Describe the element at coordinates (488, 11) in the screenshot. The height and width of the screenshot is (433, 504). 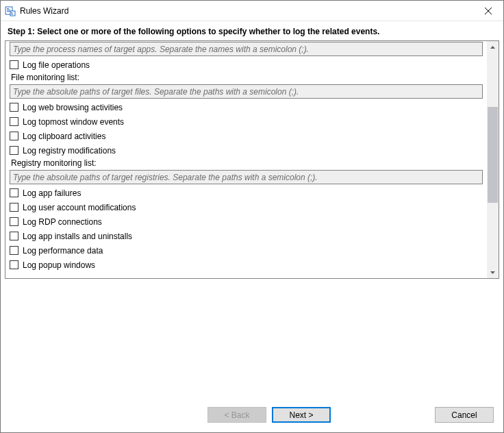
I see `close-button` at that location.